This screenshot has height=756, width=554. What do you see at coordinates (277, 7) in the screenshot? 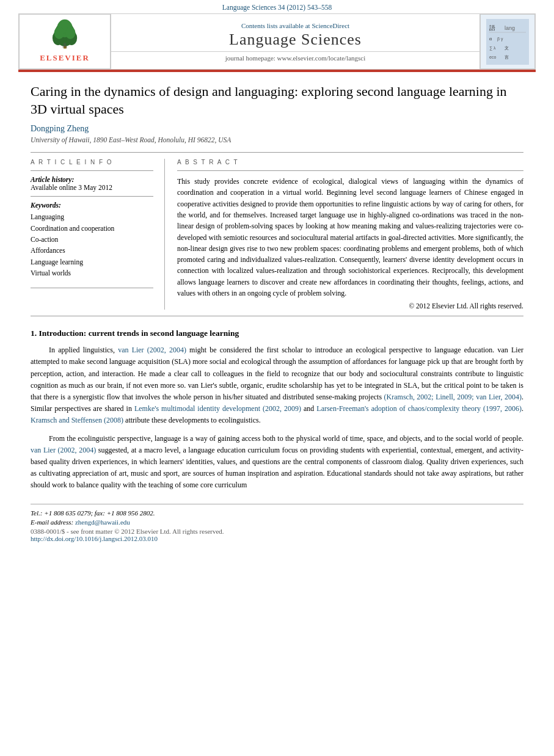
I see `journal-link-bar: Language Sciences 34 (2012) 543–558` at bounding box center [277, 7].